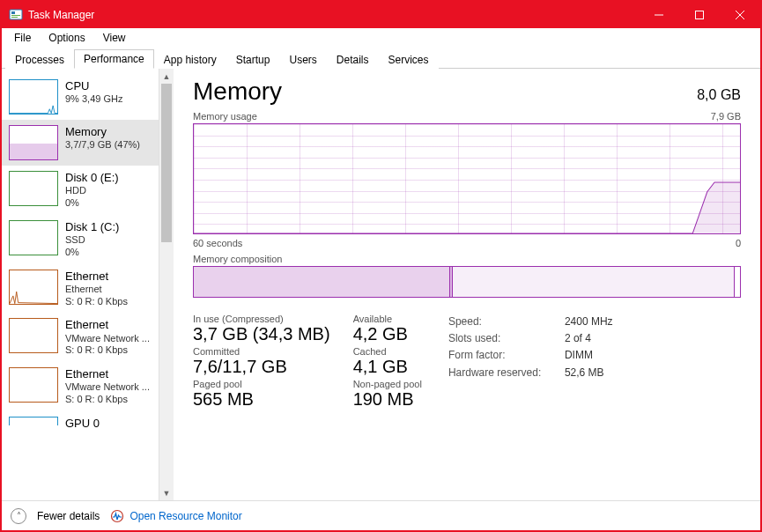 This screenshot has height=532, width=762. I want to click on sidebar-item-memory: Memory3,7/7,9 GB (47%), so click(80, 143).